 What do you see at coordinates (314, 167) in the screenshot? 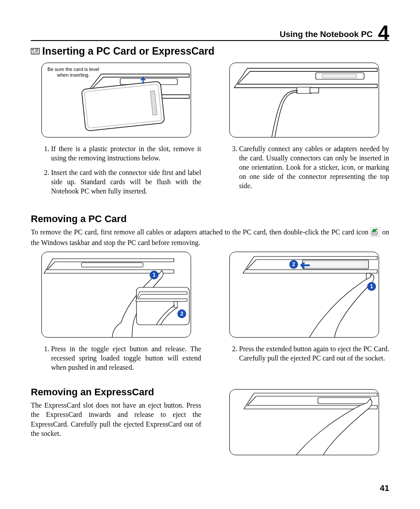
I see `list-item: Carefully connect any cables or adapters…` at bounding box center [314, 167].